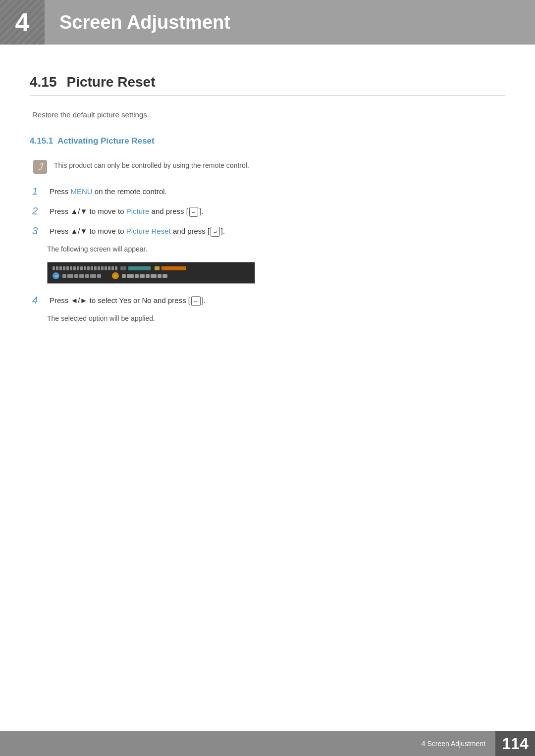  What do you see at coordinates (157, 268) in the screenshot?
I see `menu-bar-yellow` at bounding box center [157, 268].